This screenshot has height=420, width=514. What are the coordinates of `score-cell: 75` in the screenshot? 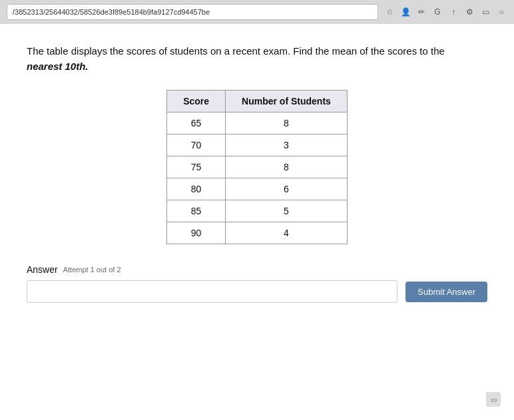 It's located at (196, 168).